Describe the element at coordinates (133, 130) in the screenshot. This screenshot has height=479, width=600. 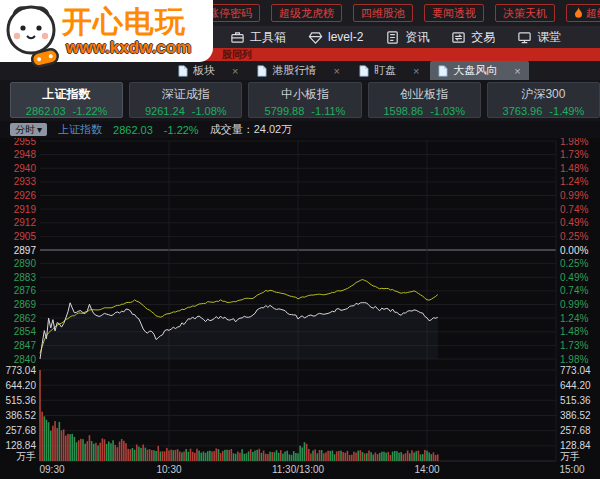
I see `header-price: 2862.03` at that location.